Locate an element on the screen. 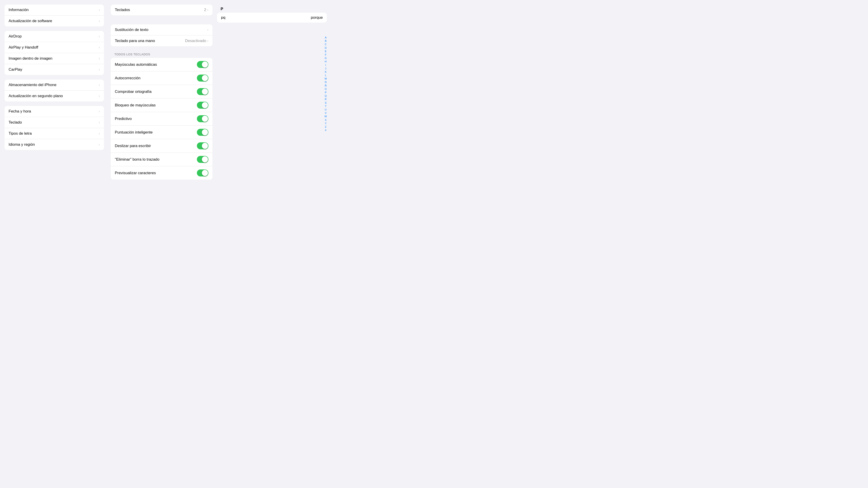 Image resolution: width=868 pixels, height=488 pixels. toggle-item-comprobar-ortografia: Comprobar ortografía is located at coordinates (162, 92).